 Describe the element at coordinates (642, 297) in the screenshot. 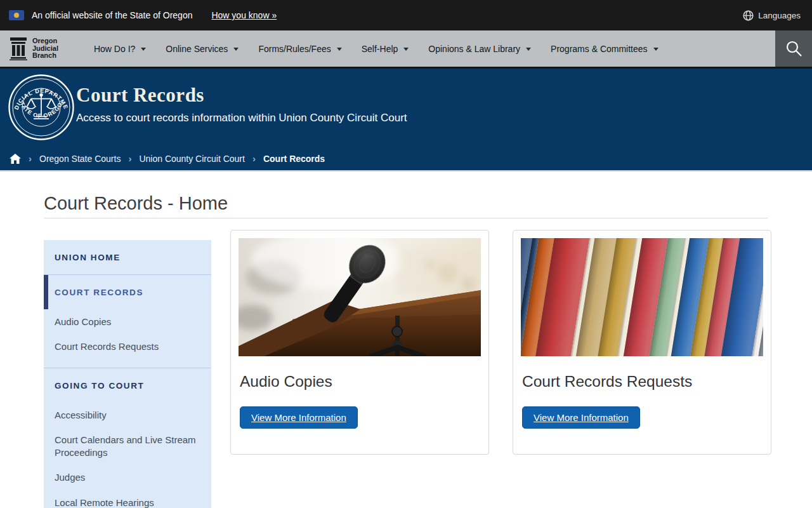

I see `court-records-requests-photo` at that location.